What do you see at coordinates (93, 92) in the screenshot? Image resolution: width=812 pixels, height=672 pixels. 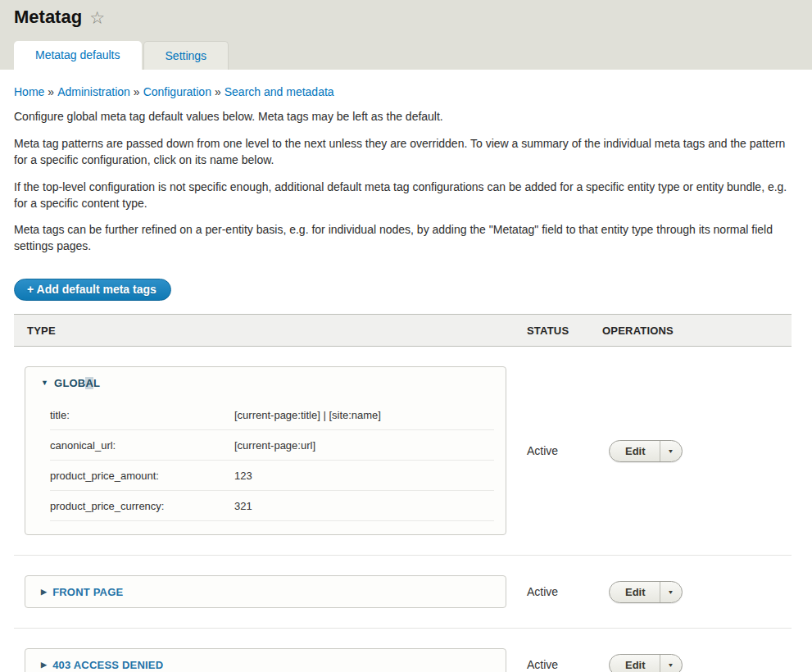 I see `breadcrumb-link-administration: Administration` at bounding box center [93, 92].